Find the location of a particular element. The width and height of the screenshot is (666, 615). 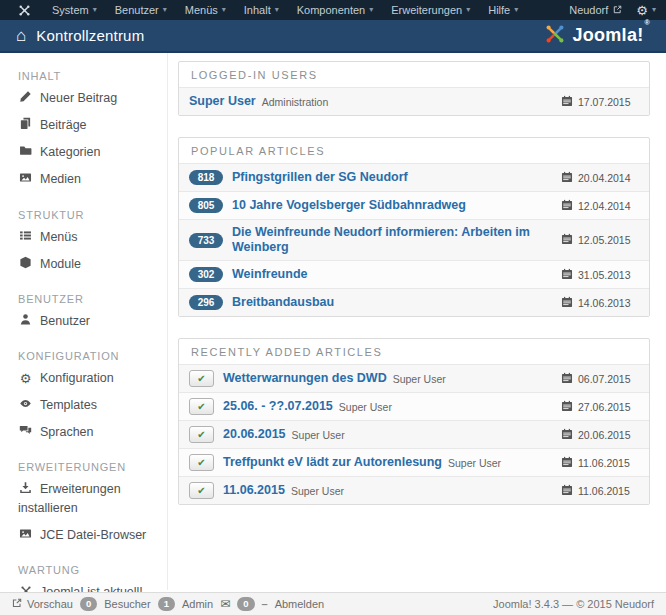

messages-link: ✉ is located at coordinates (225, 604).